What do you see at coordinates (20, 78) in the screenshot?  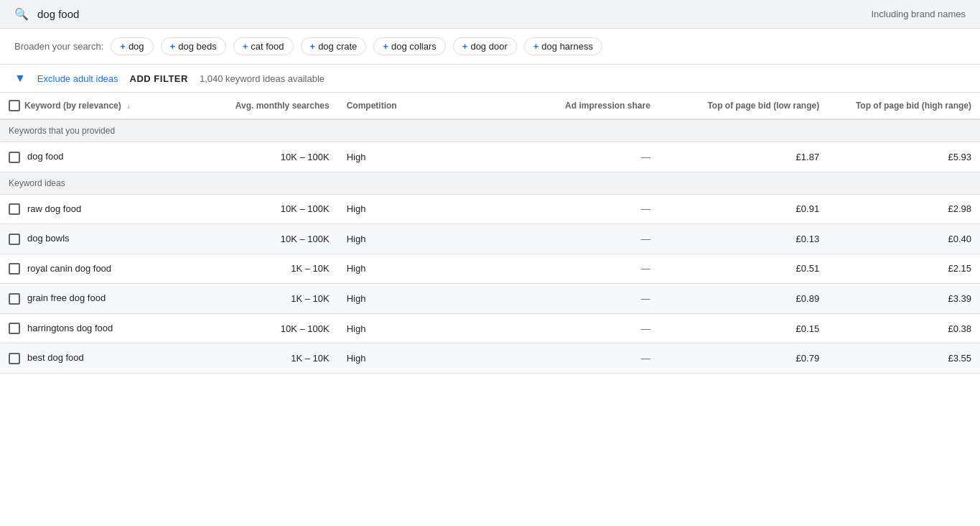 I see `filter-icon: ▼` at bounding box center [20, 78].